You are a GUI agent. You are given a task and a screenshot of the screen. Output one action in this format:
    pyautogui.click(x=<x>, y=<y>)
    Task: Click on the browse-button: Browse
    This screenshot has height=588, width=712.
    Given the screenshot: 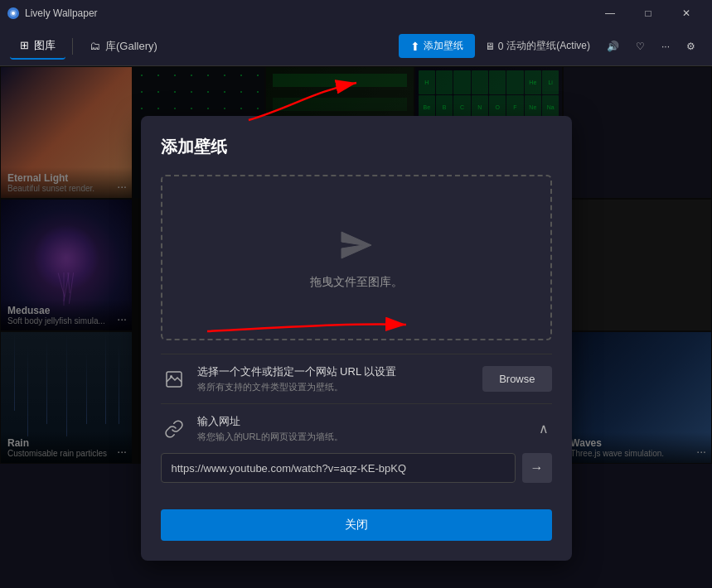 What is the action you would take?
    pyautogui.click(x=517, y=379)
    